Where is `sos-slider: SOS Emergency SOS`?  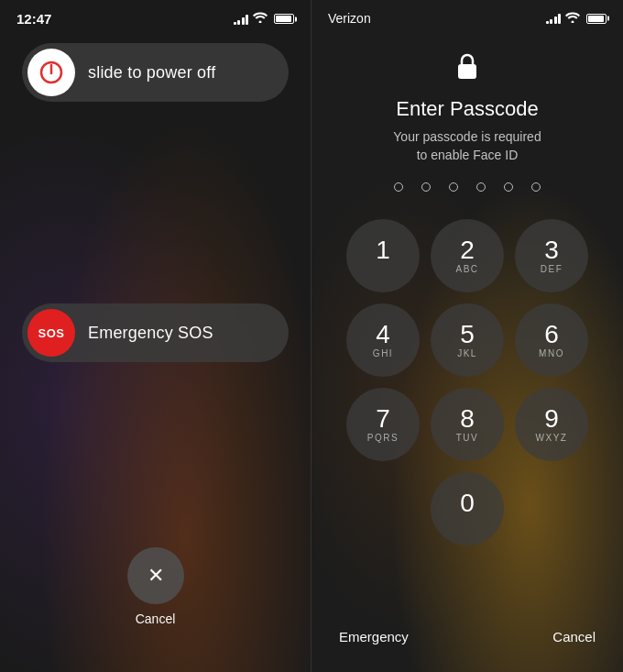 sos-slider: SOS Emergency SOS is located at coordinates (156, 333).